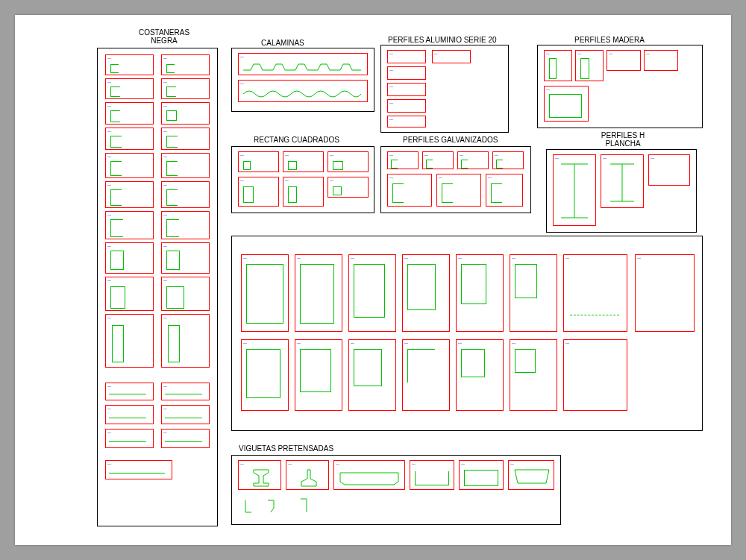 This screenshot has width=746, height=560. Describe the element at coordinates (303, 180) in the screenshot. I see `group-rectang: — — — — — —` at that location.